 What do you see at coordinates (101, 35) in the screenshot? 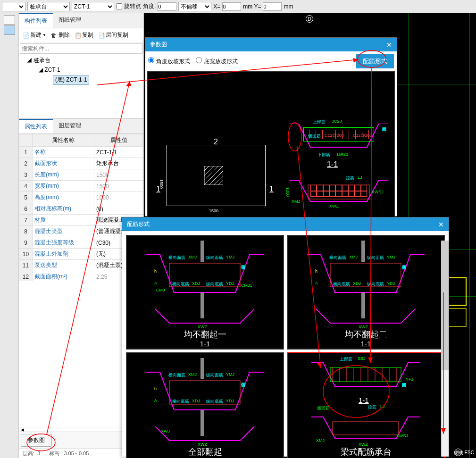
I see `layer-copy-icon: 📑` at bounding box center [101, 35].